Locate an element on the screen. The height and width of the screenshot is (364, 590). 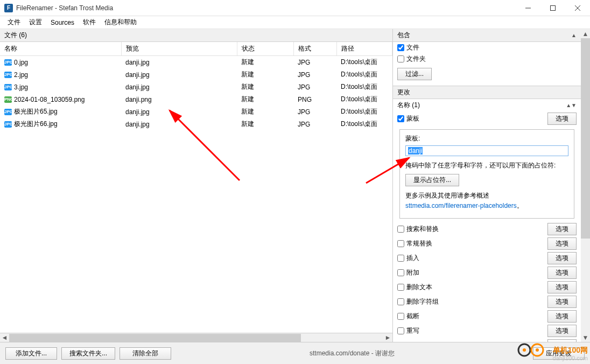
table-row: JPG2.jpgdanji.jpg新建JPGD:\tools\桌面 is located at coordinates (196, 74).